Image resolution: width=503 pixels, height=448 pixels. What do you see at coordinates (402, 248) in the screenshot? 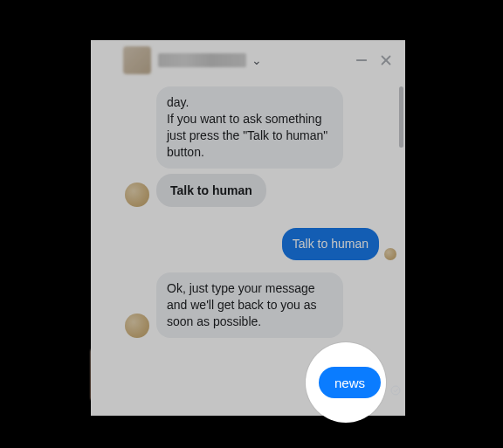
I see `scrollbar` at bounding box center [402, 248].